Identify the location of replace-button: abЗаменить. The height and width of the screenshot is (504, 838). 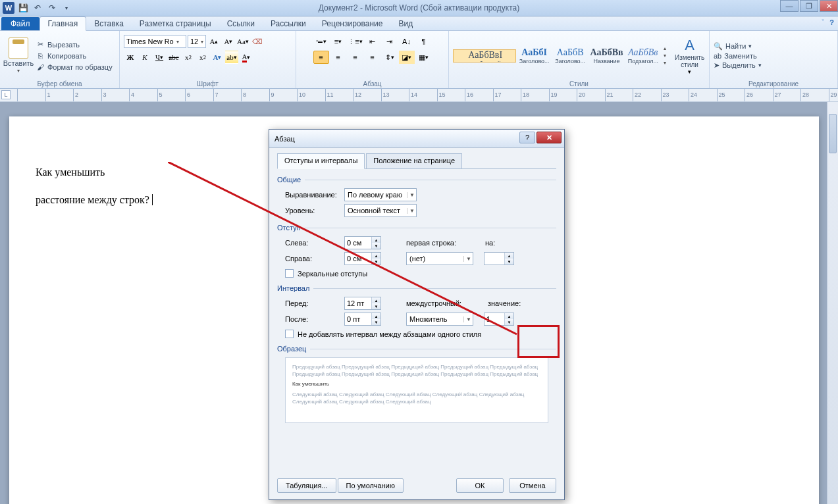
(737, 56).